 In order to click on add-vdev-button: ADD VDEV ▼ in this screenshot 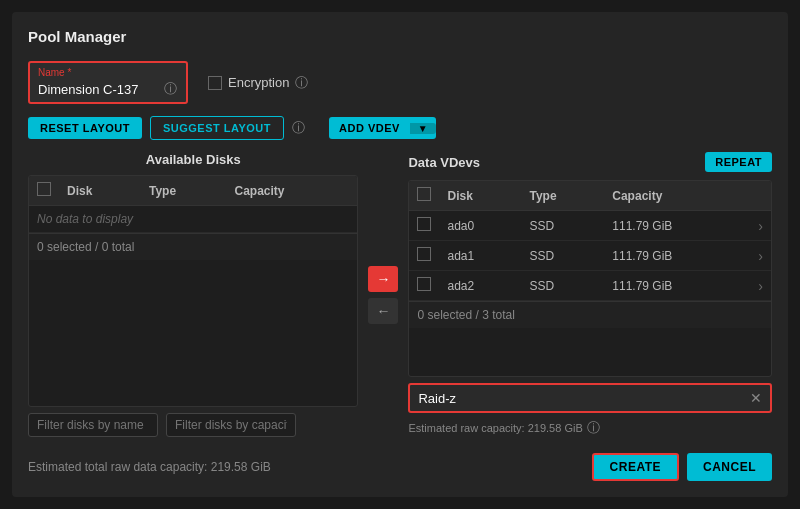, I will do `click(382, 128)`.